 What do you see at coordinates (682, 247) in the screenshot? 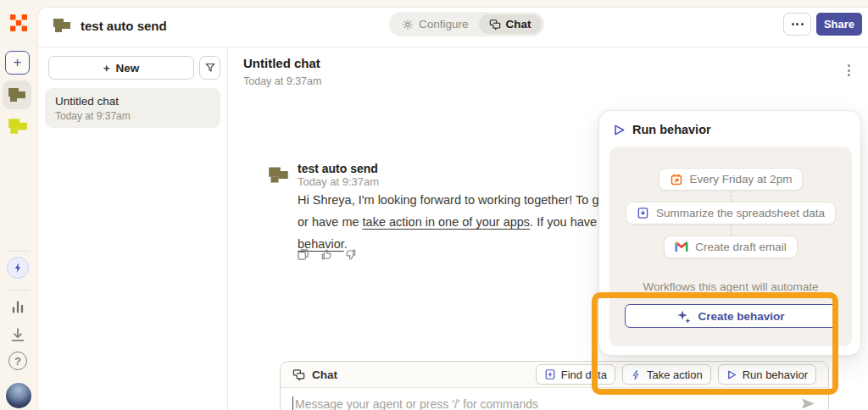
I see `gmail-icon` at bounding box center [682, 247].